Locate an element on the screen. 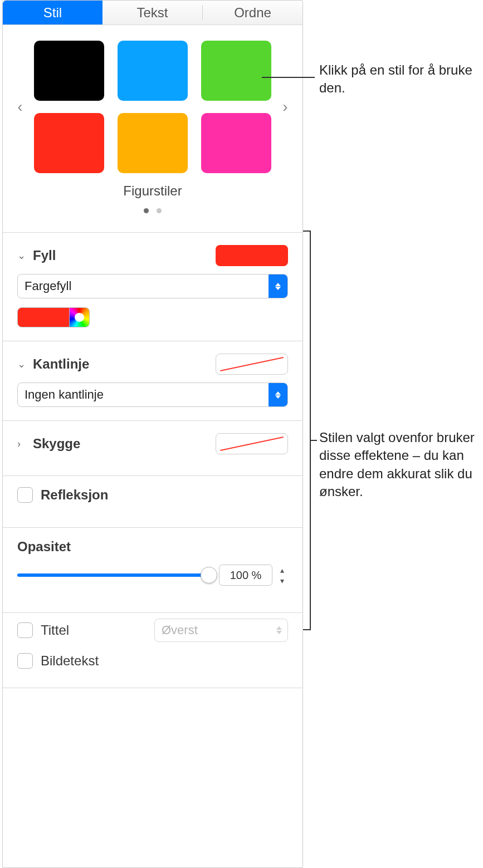 The height and width of the screenshot is (868, 483). fill-color-row is located at coordinates (153, 317).